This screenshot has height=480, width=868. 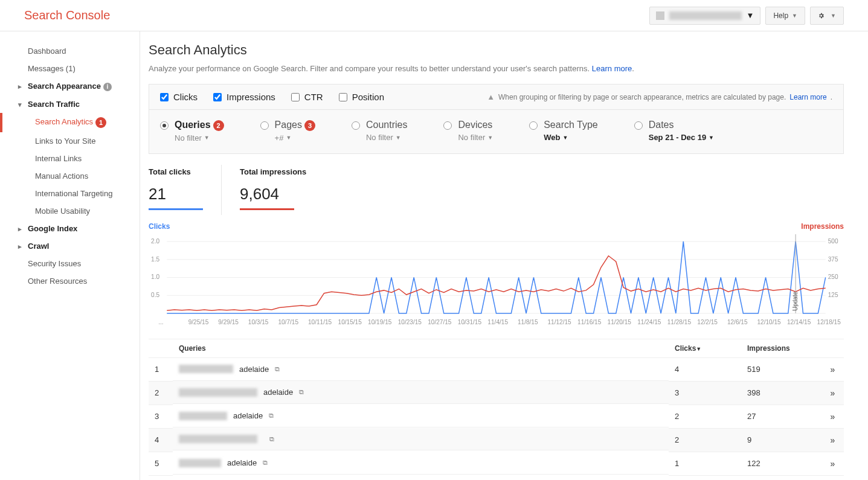 I want to click on property-selector: ▼, so click(x=706, y=16).